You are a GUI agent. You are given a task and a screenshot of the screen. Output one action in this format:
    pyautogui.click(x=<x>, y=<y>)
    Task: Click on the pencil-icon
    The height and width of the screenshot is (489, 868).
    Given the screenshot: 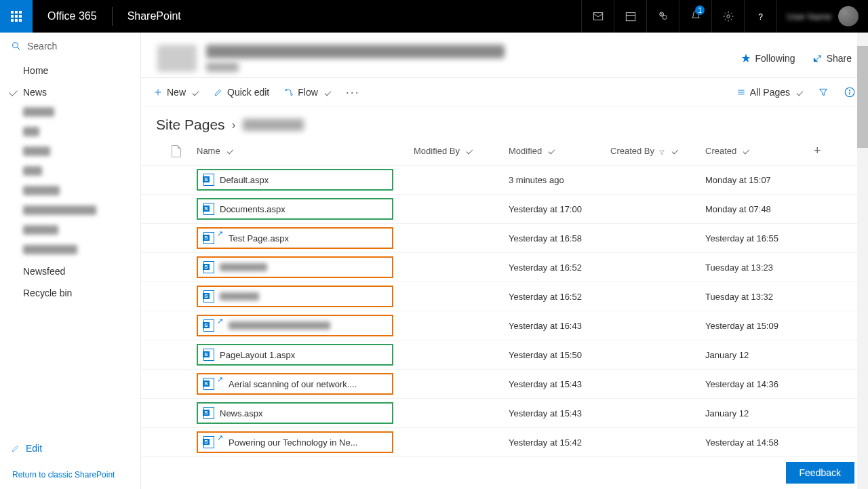 What is the action you would take?
    pyautogui.click(x=218, y=92)
    